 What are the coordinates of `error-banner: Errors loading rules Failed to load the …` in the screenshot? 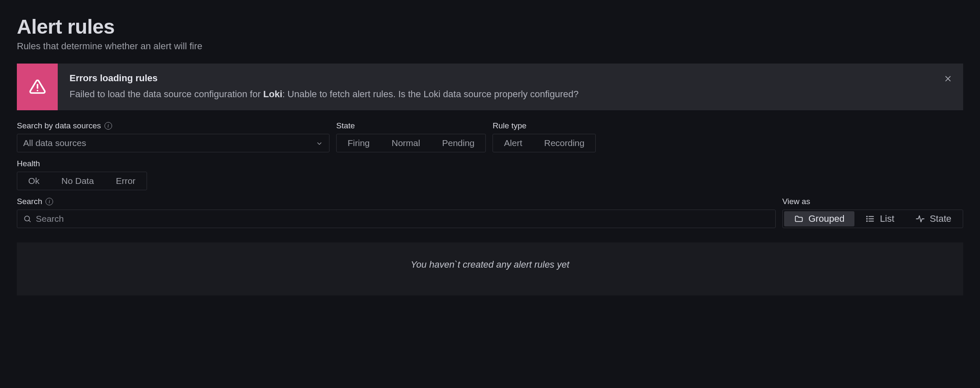 It's located at (490, 87).